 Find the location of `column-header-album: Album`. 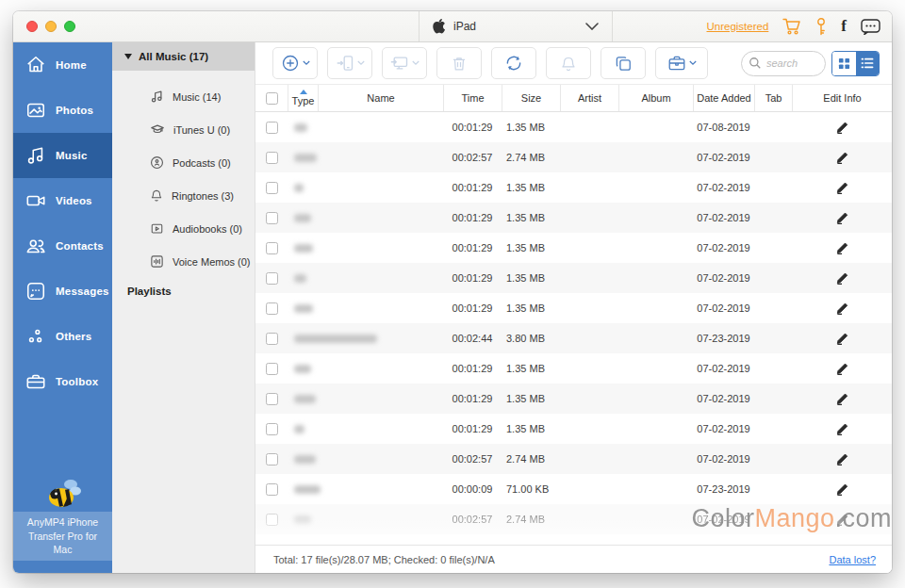

column-header-album: Album is located at coordinates (656, 98).